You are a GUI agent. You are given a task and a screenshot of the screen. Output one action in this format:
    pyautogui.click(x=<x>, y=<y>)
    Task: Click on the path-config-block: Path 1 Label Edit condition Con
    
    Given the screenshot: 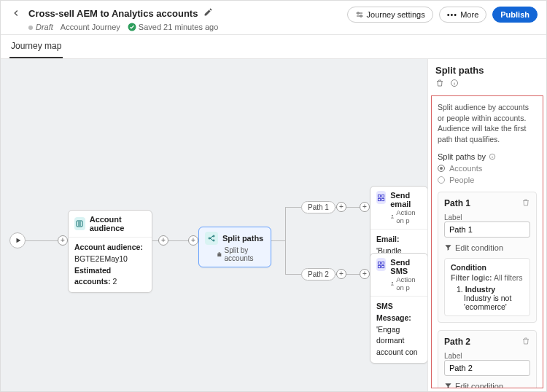 What is the action you would take?
    pyautogui.click(x=487, y=257)
    